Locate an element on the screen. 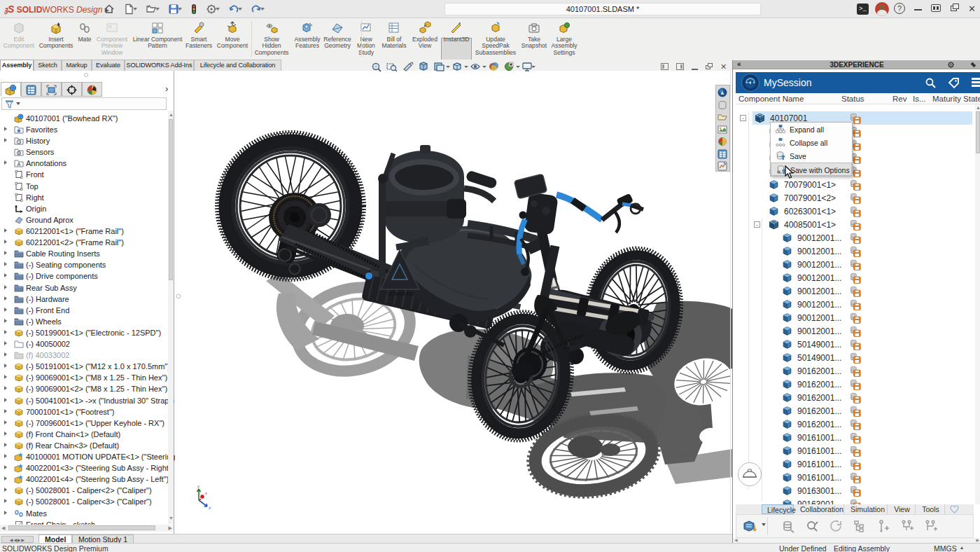  svg-text: BOWHEAD is located at coordinates (400, 294).